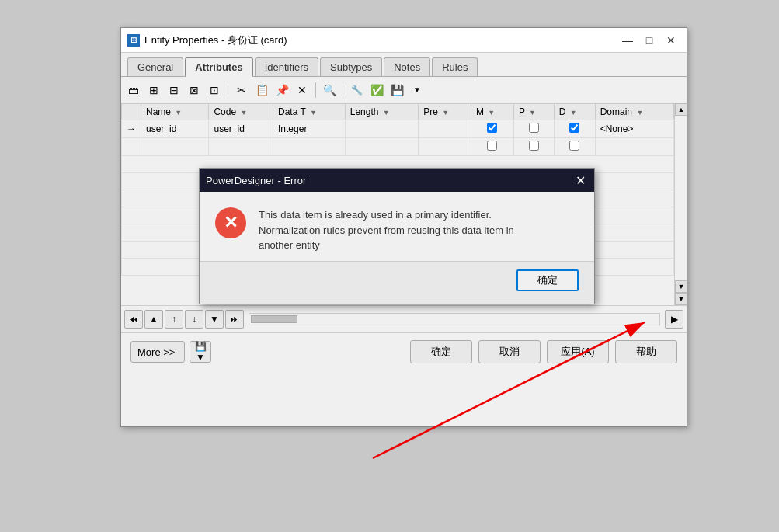 This screenshot has width=779, height=532. Describe the element at coordinates (256, 180) in the screenshot. I see `dialog-title: PowerDesigner - Error` at that location.